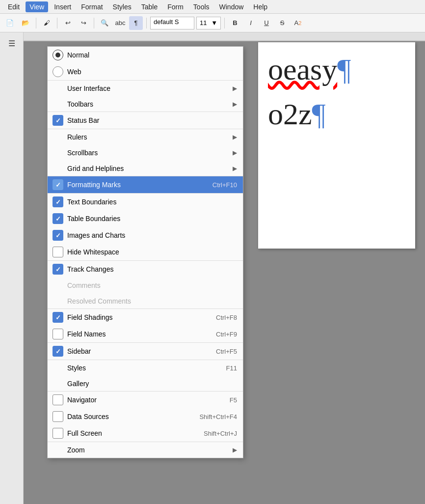  What do you see at coordinates (227, 352) in the screenshot?
I see `sidebar-shortcut: Ctrl+F5` at bounding box center [227, 352].